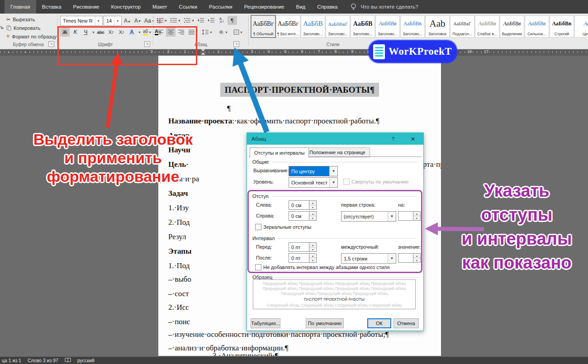 Image resolution: width=588 pixels, height=364 pixels. What do you see at coordinates (179, 179) in the screenshot?
I see `document-line: работы·и·ра` at bounding box center [179, 179].